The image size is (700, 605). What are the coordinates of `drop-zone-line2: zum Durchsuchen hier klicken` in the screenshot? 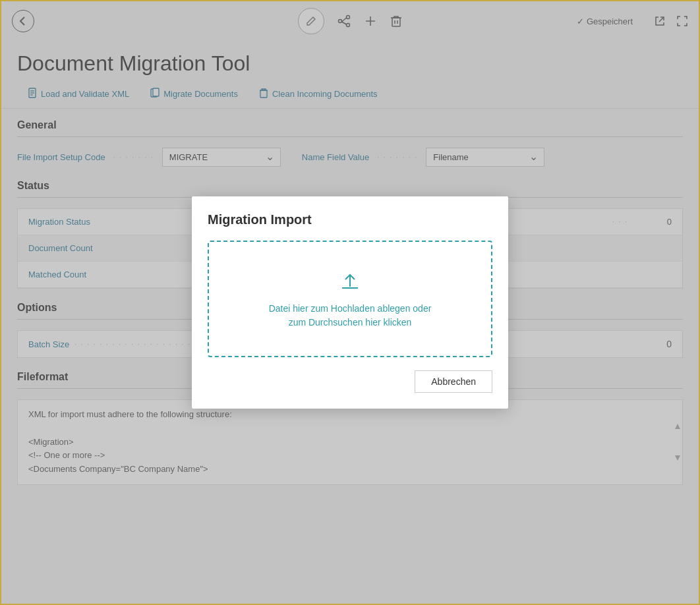 It's located at (350, 323).